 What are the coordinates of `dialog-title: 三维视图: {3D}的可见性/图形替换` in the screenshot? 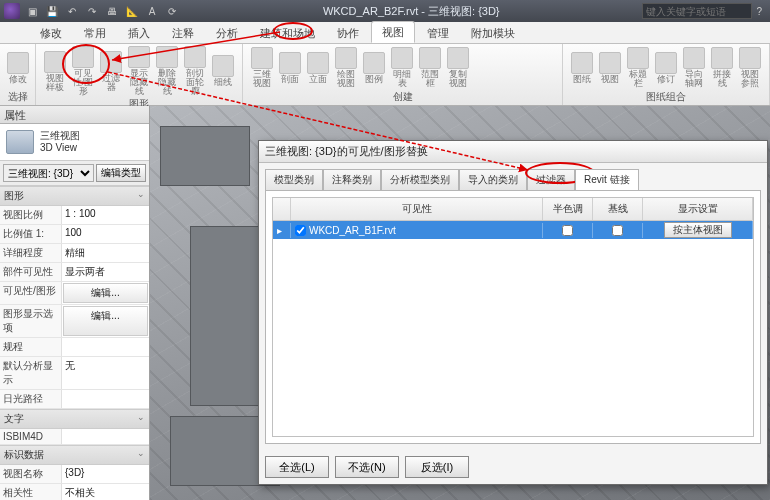 It's located at (513, 152).